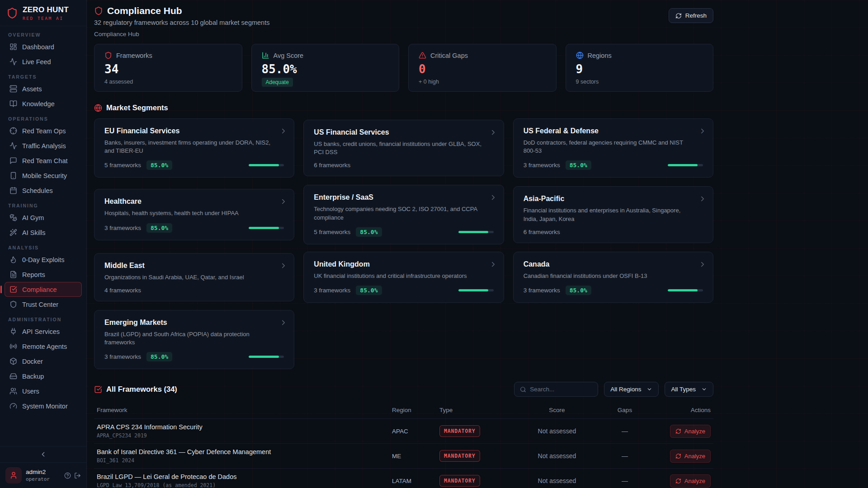  What do you see at coordinates (194, 148) in the screenshot?
I see `segment-card-eu-financial-services: EU Financial ServicesBanks, insurers, in…` at bounding box center [194, 148].